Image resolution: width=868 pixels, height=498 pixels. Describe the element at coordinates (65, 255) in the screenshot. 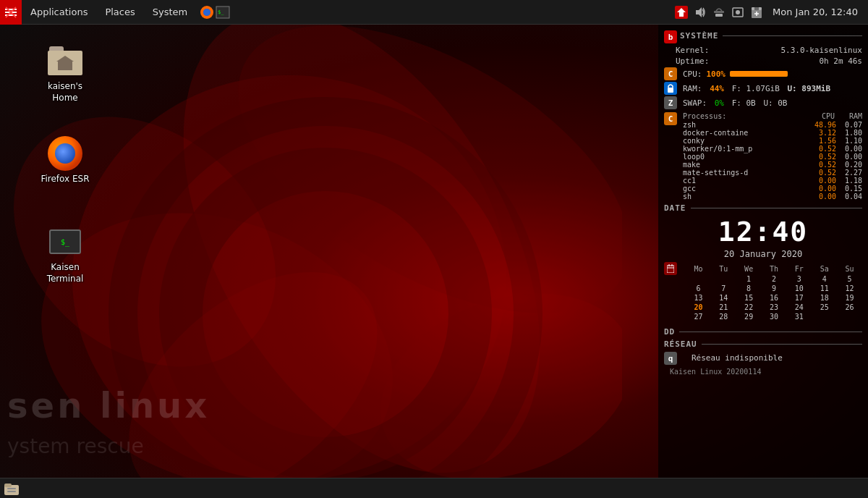

I see `terminal-icon: $_ Kaisen Terminal` at that location.